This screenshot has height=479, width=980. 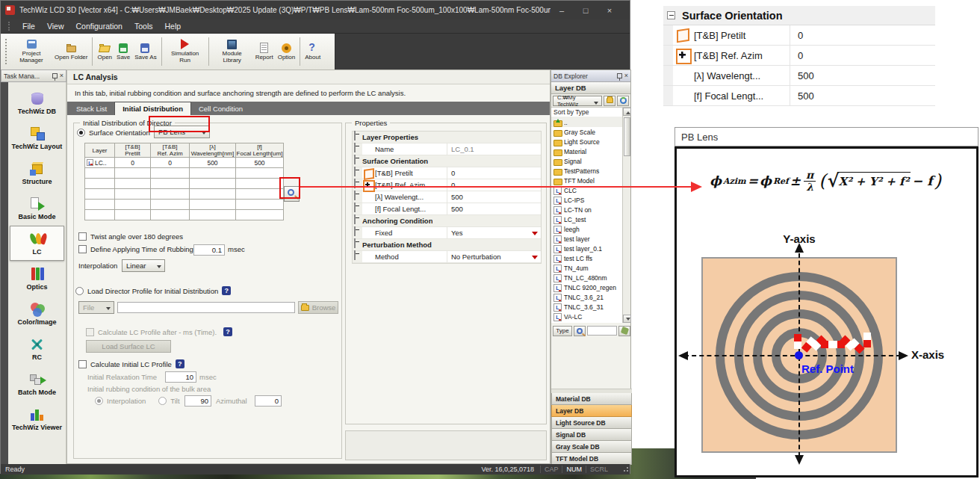 What do you see at coordinates (587, 306) in the screenshot?
I see `db-list-item: TNLC_3.6_31` at bounding box center [587, 306].